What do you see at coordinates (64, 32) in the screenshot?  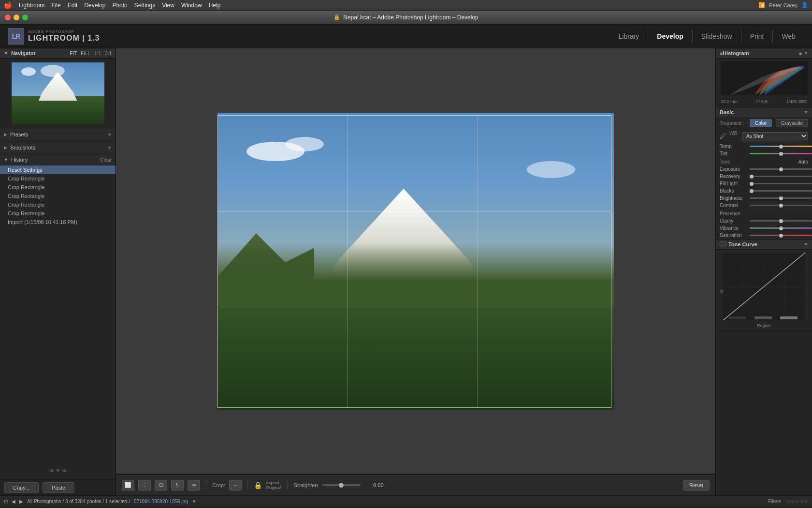 I see `lr-adobe-text: ADOBE PHOTOSHOP` at bounding box center [64, 32].